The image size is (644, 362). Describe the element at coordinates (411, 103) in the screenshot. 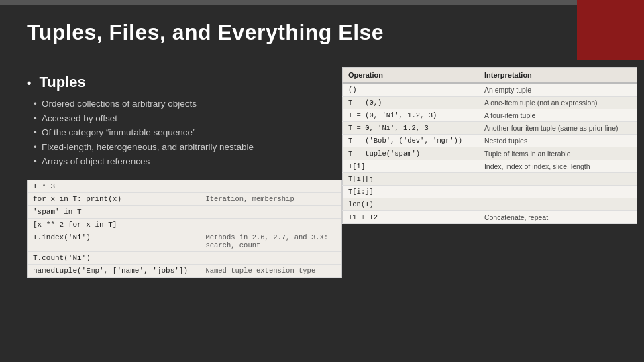

I see `op-cell: T = (0,)` at that location.